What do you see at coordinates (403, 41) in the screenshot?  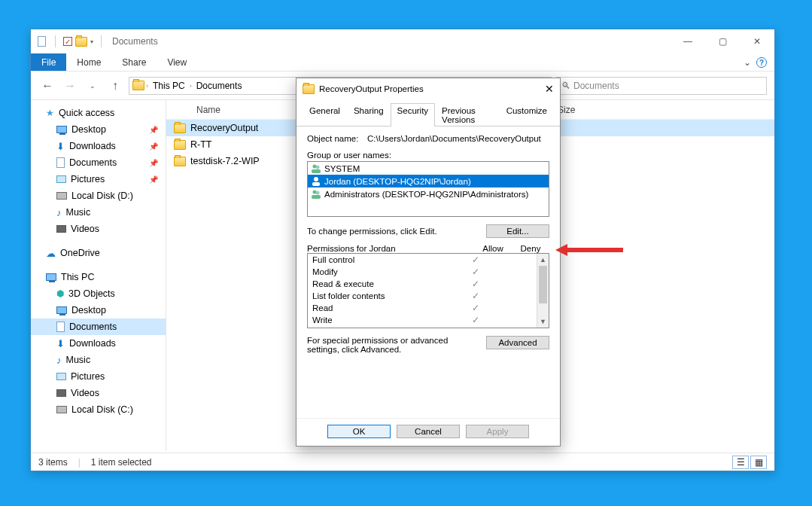 I see `title-bar: ✓ ▾ Documents — ▢ ✕` at bounding box center [403, 41].